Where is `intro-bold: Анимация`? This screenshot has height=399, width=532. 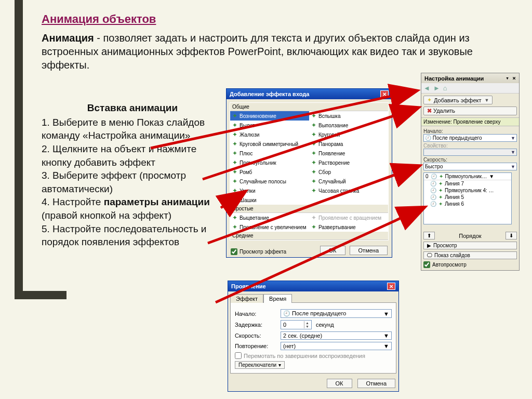
intro-bold: Анимация is located at coordinates (68, 38).